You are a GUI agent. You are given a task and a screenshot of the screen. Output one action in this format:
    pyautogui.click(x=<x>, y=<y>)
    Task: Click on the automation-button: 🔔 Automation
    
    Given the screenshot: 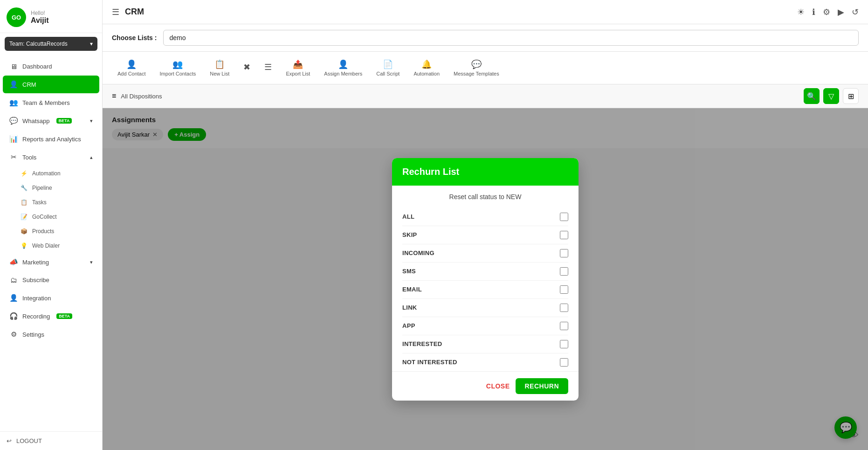 What is the action you would take?
    pyautogui.click(x=427, y=68)
    